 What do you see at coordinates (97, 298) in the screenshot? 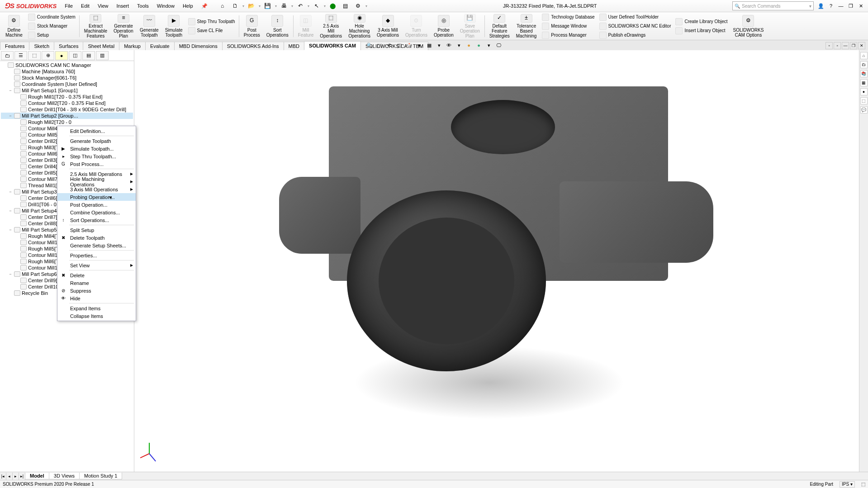
I see `cm-hide: 👁Hide` at bounding box center [97, 298].